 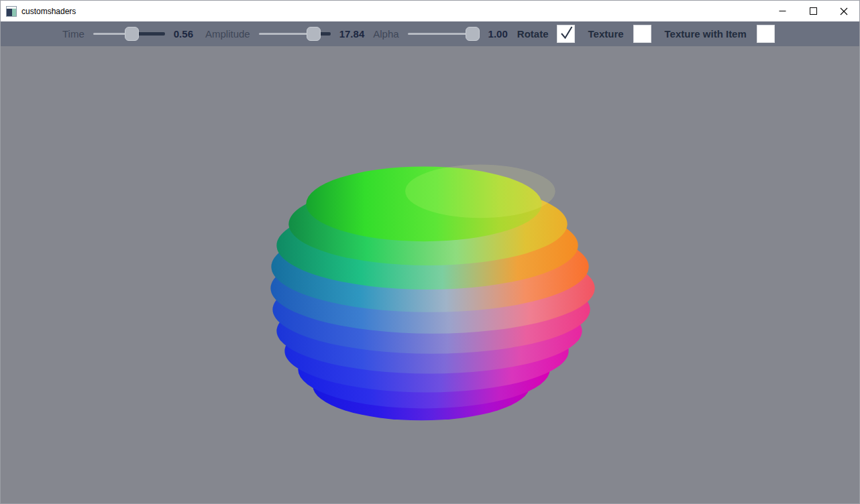 I want to click on alpha-slider-group: Alpha 1.00, so click(x=440, y=34).